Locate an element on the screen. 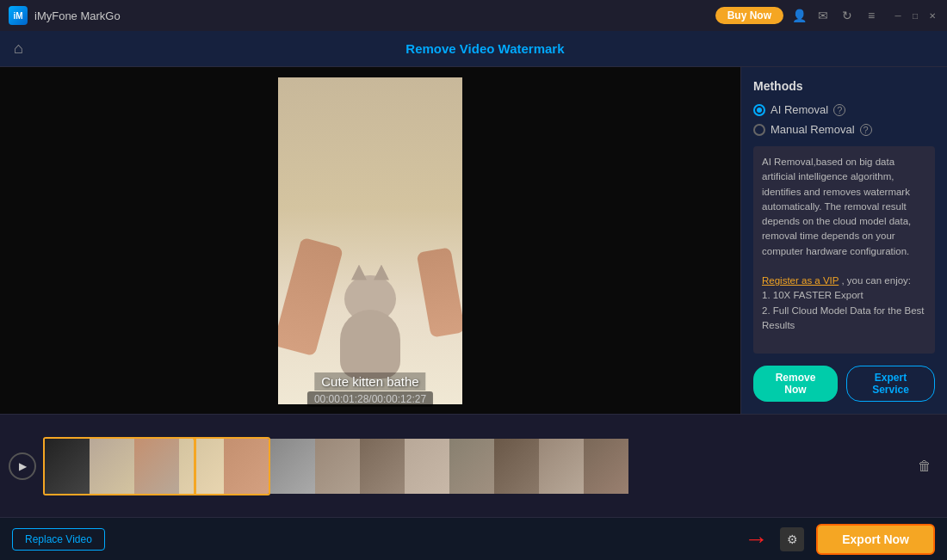  export-now-button: Export Now is located at coordinates (876, 539).